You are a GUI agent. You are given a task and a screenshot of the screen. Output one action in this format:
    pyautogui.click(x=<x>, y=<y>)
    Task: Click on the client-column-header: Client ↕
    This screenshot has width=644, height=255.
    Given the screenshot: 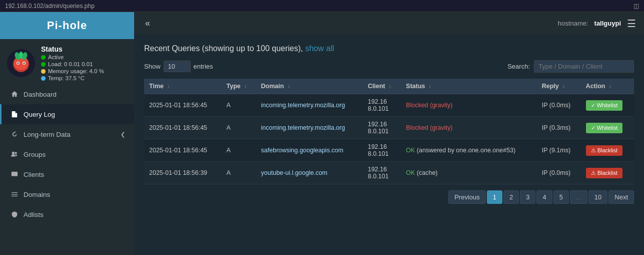 What is the action you would take?
    pyautogui.click(x=382, y=86)
    